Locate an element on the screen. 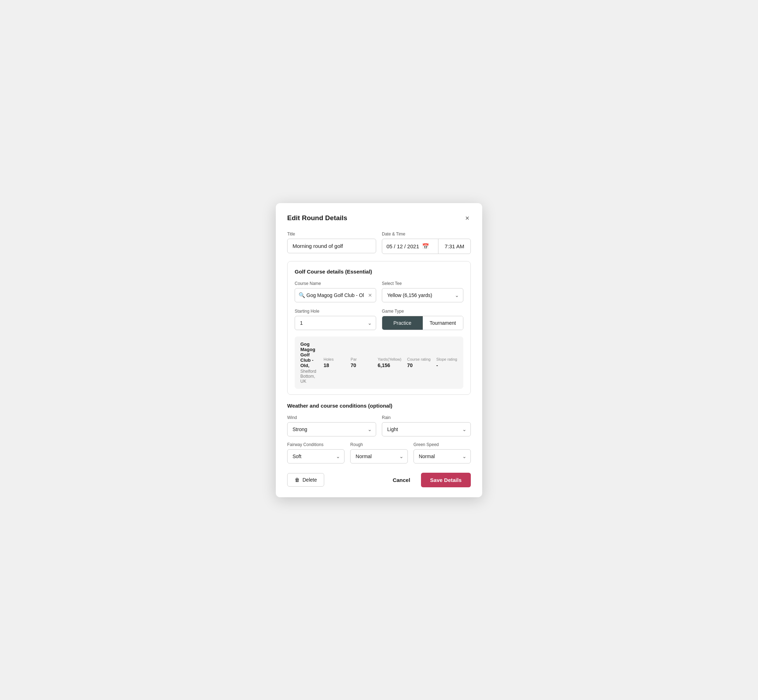  select-tee-group: Select Tee Yellow (6,156 yards) White Re… is located at coordinates (423, 292).